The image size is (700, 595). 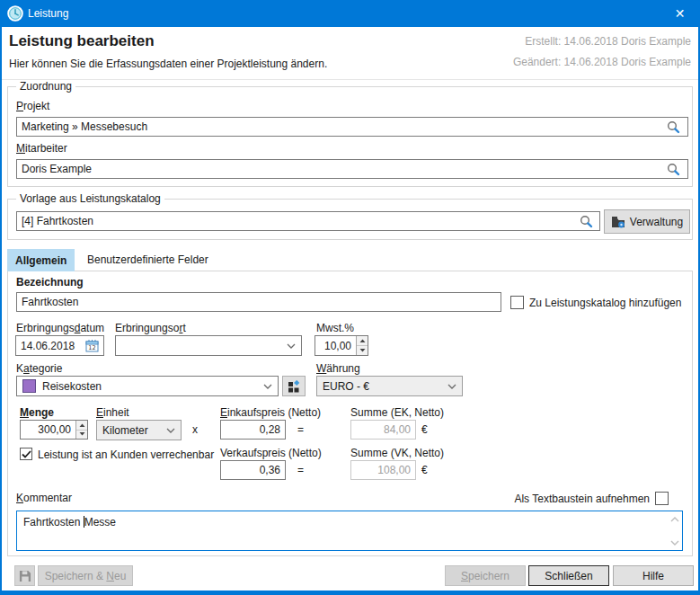 What do you see at coordinates (338, 369) in the screenshot?
I see `waehrung-label: Währung` at bounding box center [338, 369].